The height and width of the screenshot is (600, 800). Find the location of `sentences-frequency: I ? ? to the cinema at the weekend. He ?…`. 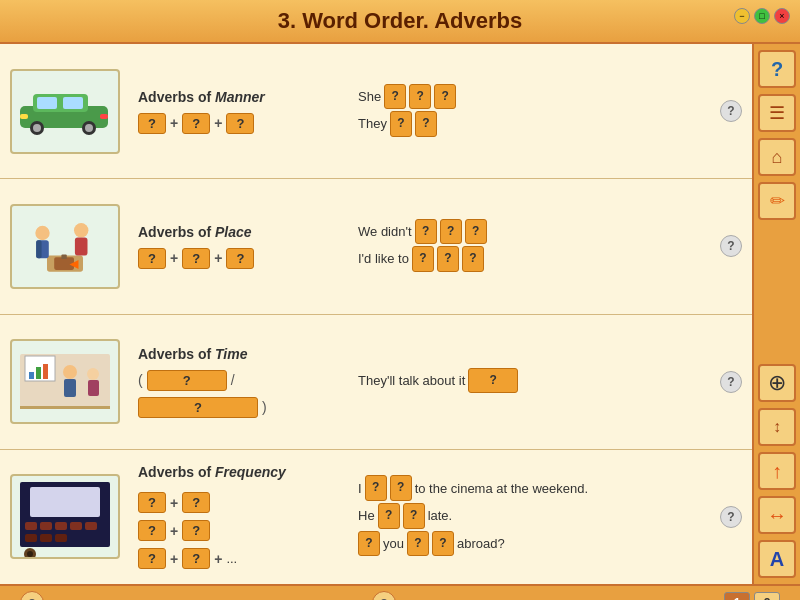

sentences-frequency: I ? ? to the cinema at the weekend. He ?… is located at coordinates (530, 516).